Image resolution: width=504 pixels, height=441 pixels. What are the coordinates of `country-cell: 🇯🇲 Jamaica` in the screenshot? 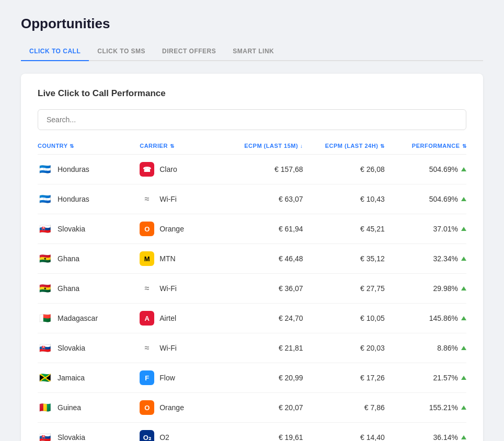 It's located at (89, 378).